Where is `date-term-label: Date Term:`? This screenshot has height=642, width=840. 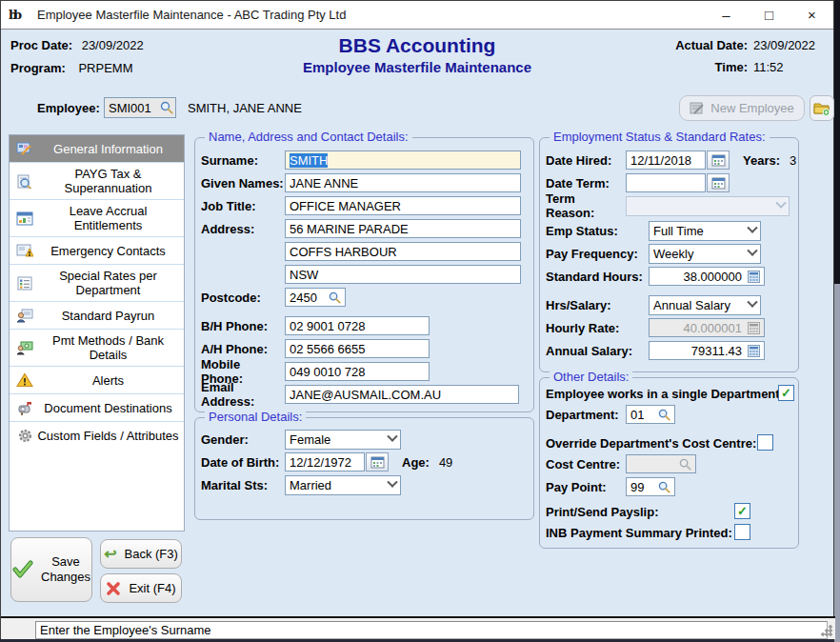
date-term-label: Date Term: is located at coordinates (586, 183).